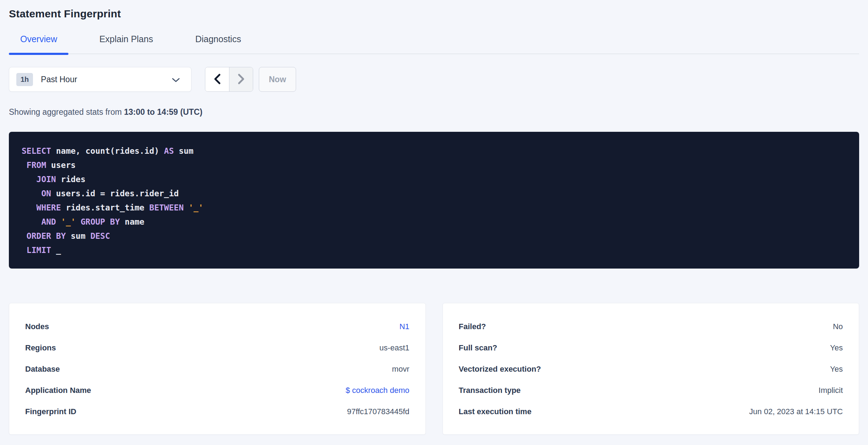 The width and height of the screenshot is (868, 445). Describe the element at coordinates (838, 327) in the screenshot. I see `failed-value: No` at that location.